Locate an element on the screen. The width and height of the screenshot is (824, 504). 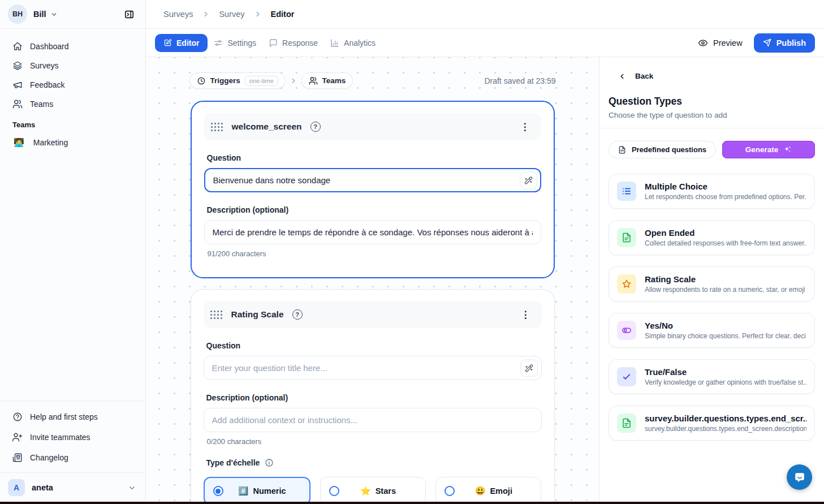
teams-pill-label: Teams is located at coordinates (334, 80).